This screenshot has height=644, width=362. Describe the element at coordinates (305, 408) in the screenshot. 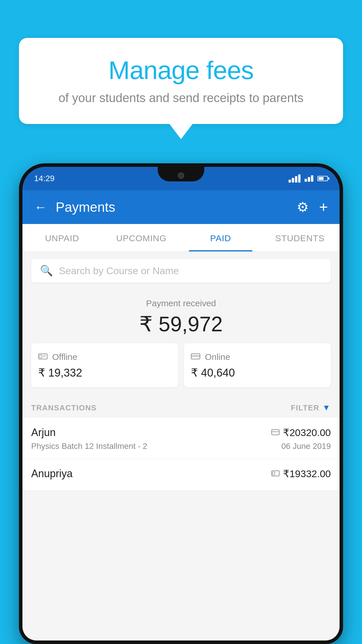

I see `filter-label: FILTER` at that location.